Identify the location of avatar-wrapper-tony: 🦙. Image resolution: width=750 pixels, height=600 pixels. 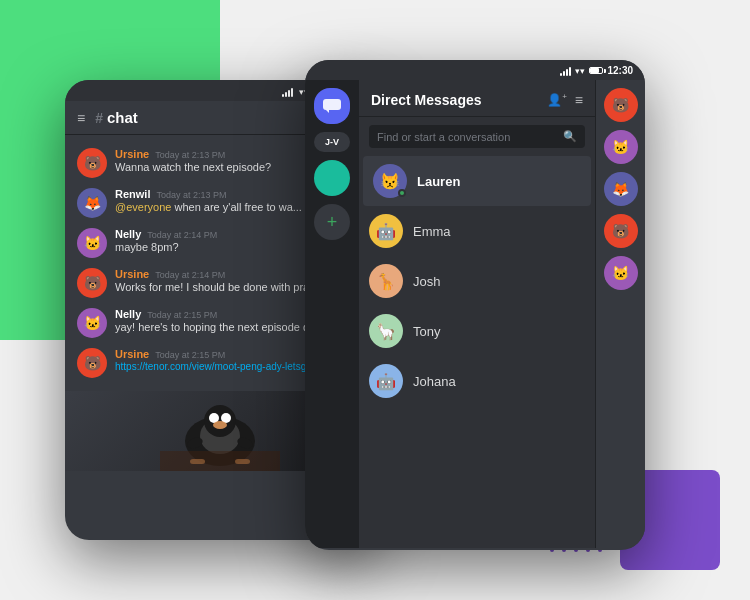
(386, 331).